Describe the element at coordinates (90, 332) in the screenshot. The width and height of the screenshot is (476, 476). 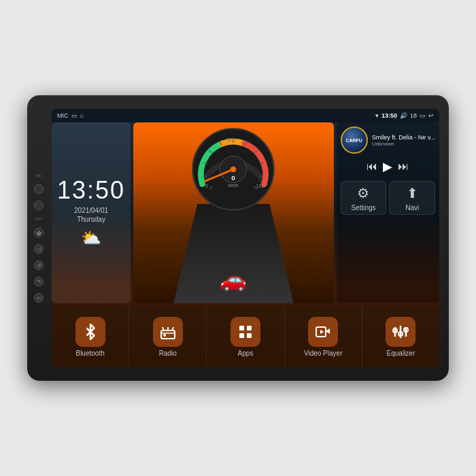
I see `bluetooth-svg-icon` at that location.